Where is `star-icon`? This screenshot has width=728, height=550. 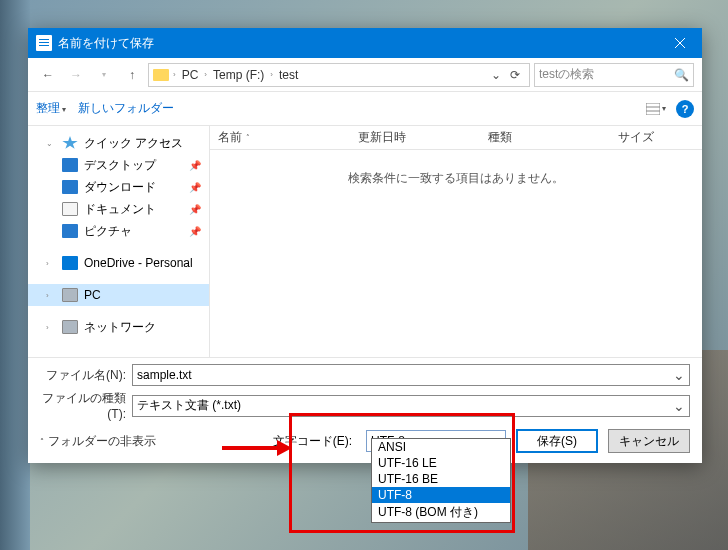 star-icon is located at coordinates (70, 143).